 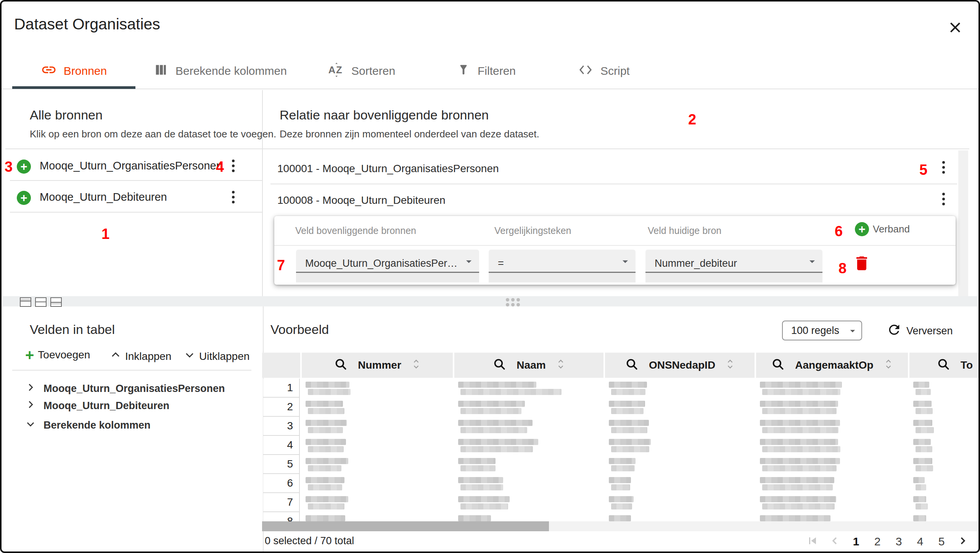 I want to click on operator-label: Vergelijkingsteken, so click(x=533, y=231).